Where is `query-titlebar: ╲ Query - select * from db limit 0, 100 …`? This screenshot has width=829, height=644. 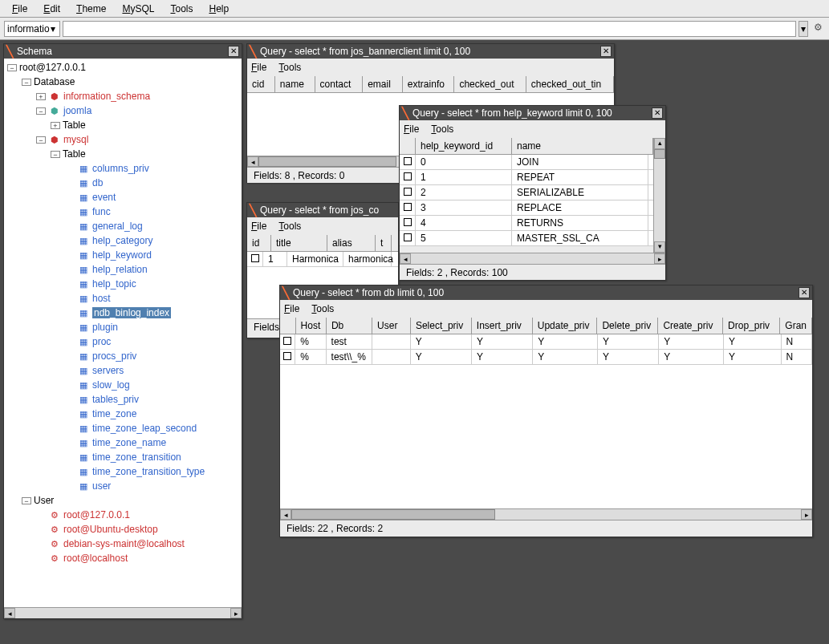 query-titlebar: ╲ Query - select * from db limit 0, 100 … is located at coordinates (546, 293).